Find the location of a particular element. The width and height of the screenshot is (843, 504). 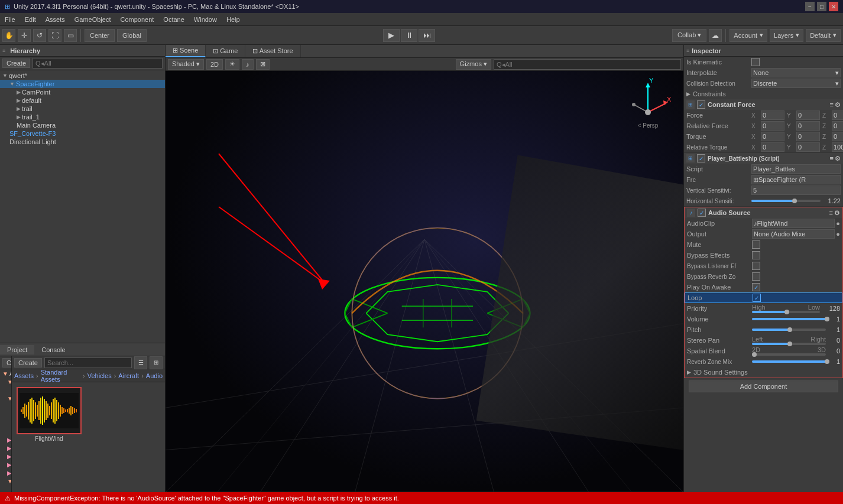

layers-dropdown: Layers ▾ is located at coordinates (786, 35).